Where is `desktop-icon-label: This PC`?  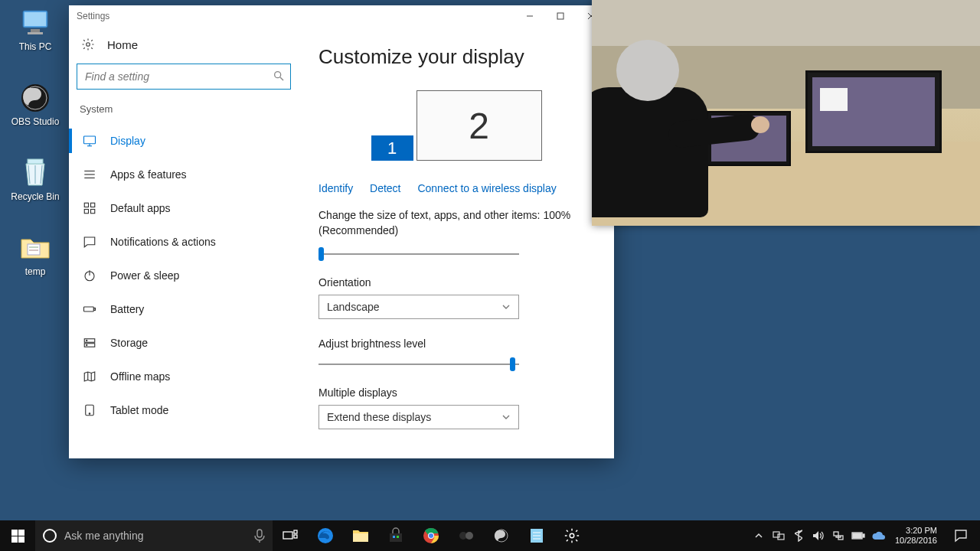 desktop-icon-label: This PC is located at coordinates (35, 47).